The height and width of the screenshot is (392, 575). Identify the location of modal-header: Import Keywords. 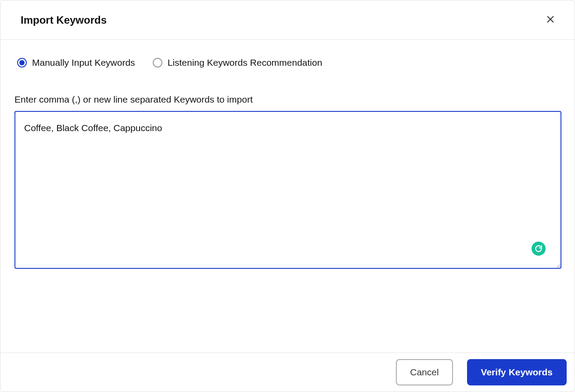
(288, 20).